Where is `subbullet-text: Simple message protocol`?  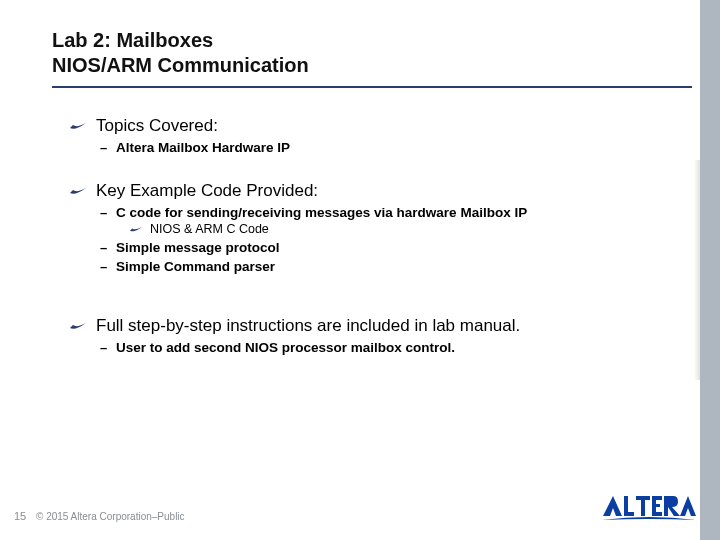 subbullet-text: Simple message protocol is located at coordinates (198, 248).